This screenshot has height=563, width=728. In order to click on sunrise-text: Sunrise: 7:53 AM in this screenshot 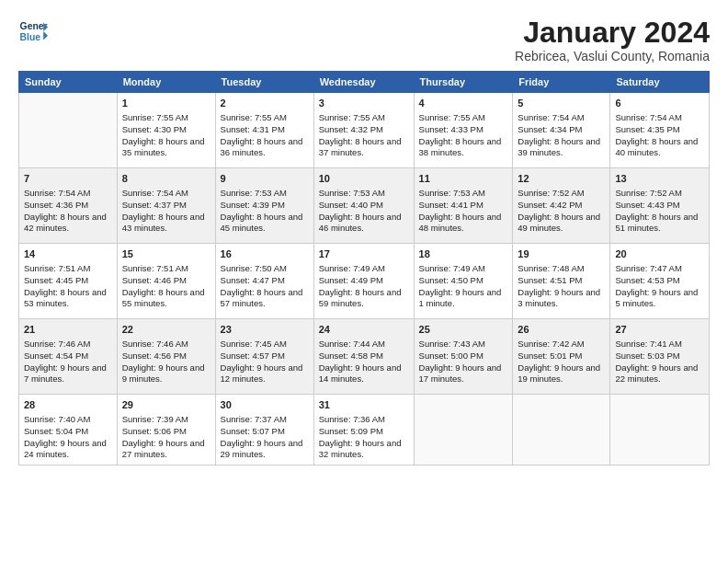, I will do `click(452, 193)`.